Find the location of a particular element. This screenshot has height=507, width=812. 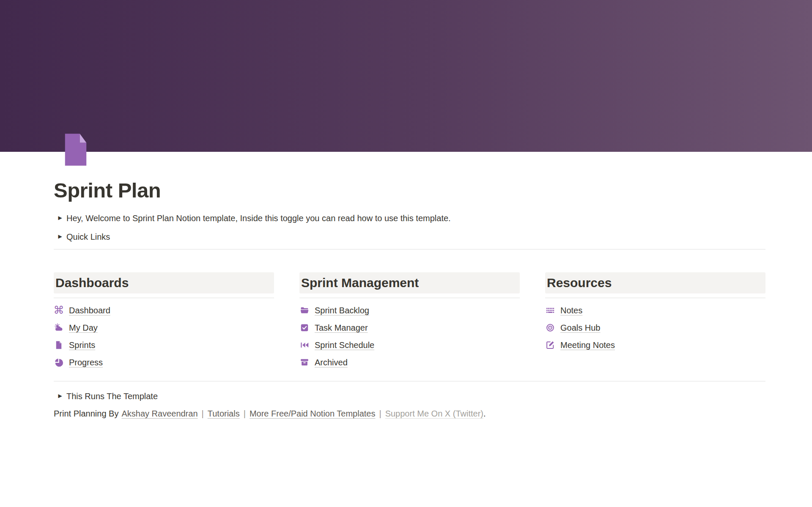

toggle-welcome: ▶ Hey, Welcome to Sprint Plan Notion tem… is located at coordinates (409, 218).